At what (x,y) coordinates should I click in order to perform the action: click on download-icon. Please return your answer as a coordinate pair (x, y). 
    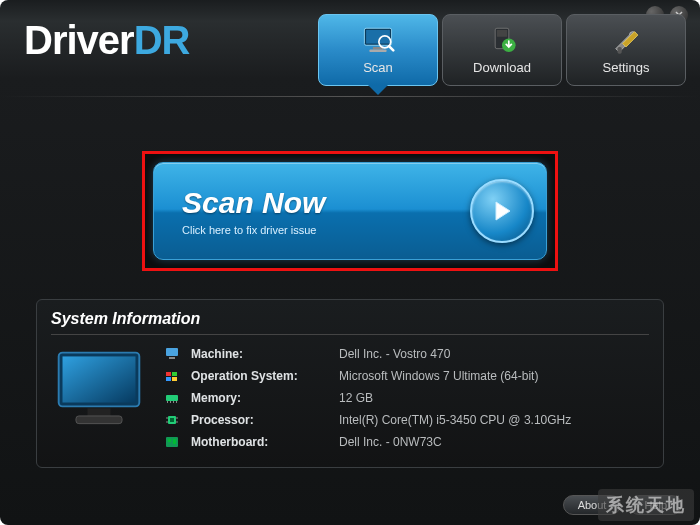
    Looking at the image, I should click on (502, 41).